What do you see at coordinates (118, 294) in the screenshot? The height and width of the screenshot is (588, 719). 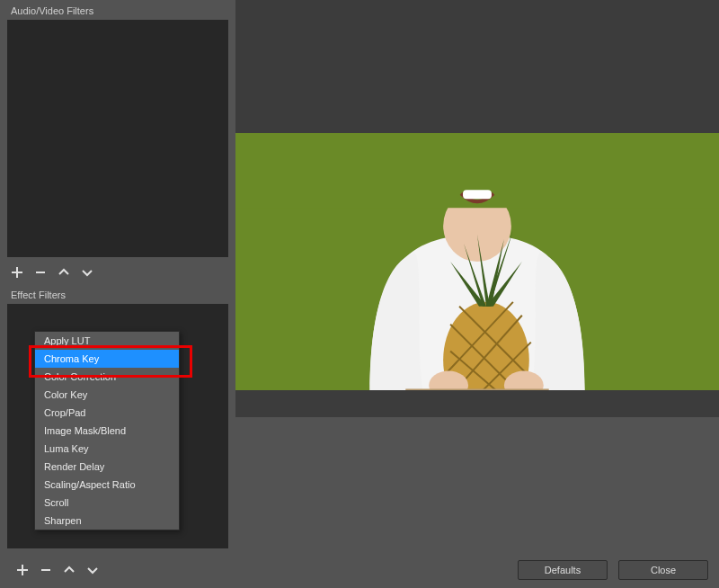 I see `effect-filters-title: Effect Filters` at bounding box center [118, 294].